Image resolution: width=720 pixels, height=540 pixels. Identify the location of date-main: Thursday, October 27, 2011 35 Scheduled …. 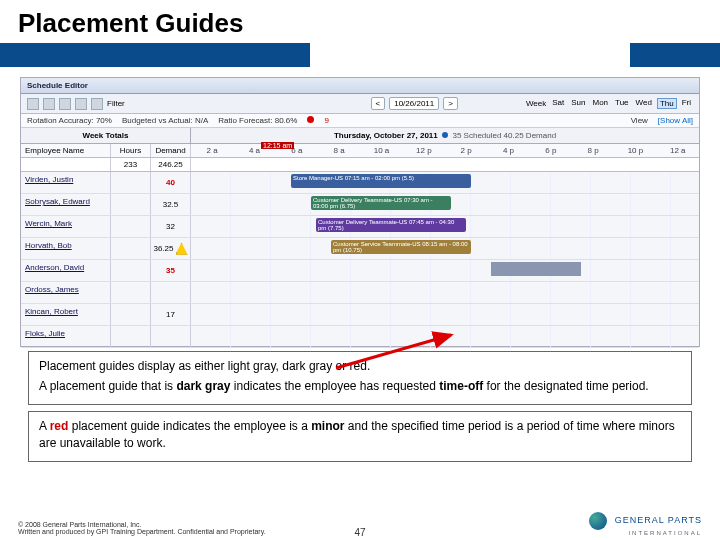
(445, 136).